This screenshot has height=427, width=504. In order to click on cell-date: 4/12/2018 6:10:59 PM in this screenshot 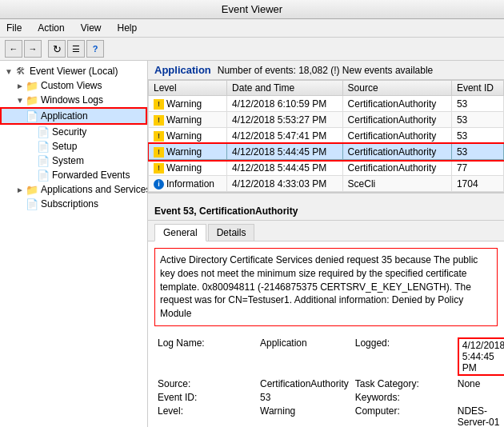, I will do `click(285, 104)`.